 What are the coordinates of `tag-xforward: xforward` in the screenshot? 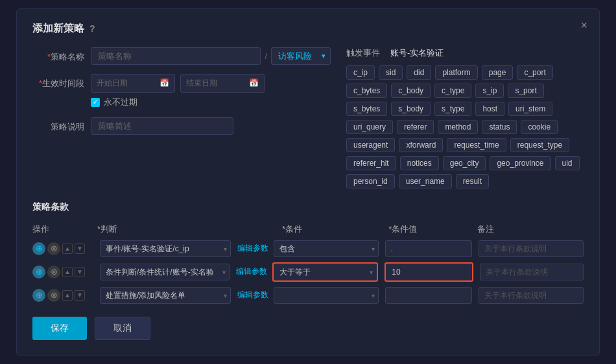 It's located at (421, 145).